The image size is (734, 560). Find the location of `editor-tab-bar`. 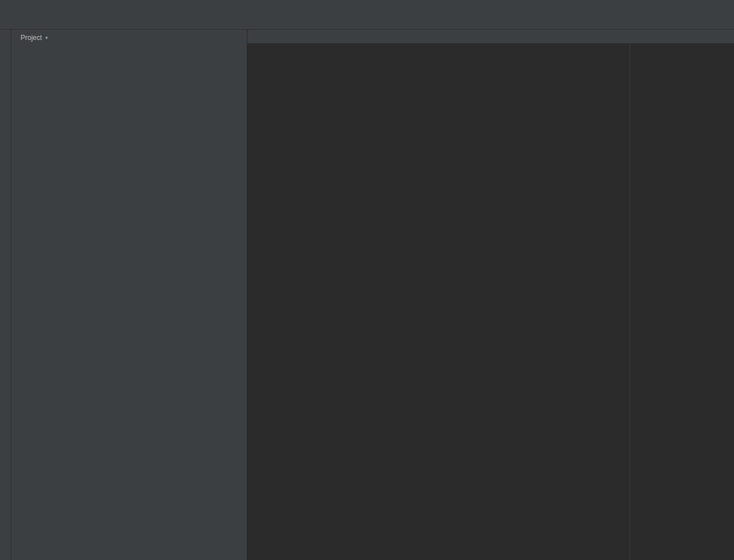

editor-tab-bar is located at coordinates (491, 37).